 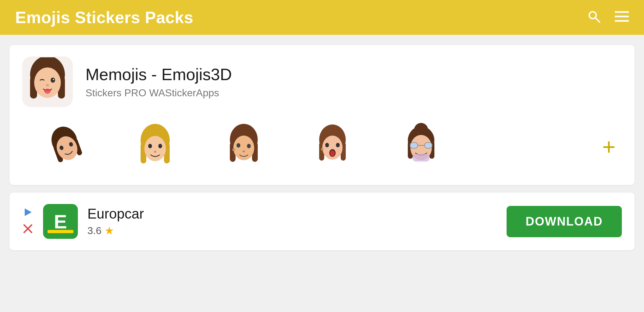 I want to click on ad-app-letter: E, so click(x=60, y=222).